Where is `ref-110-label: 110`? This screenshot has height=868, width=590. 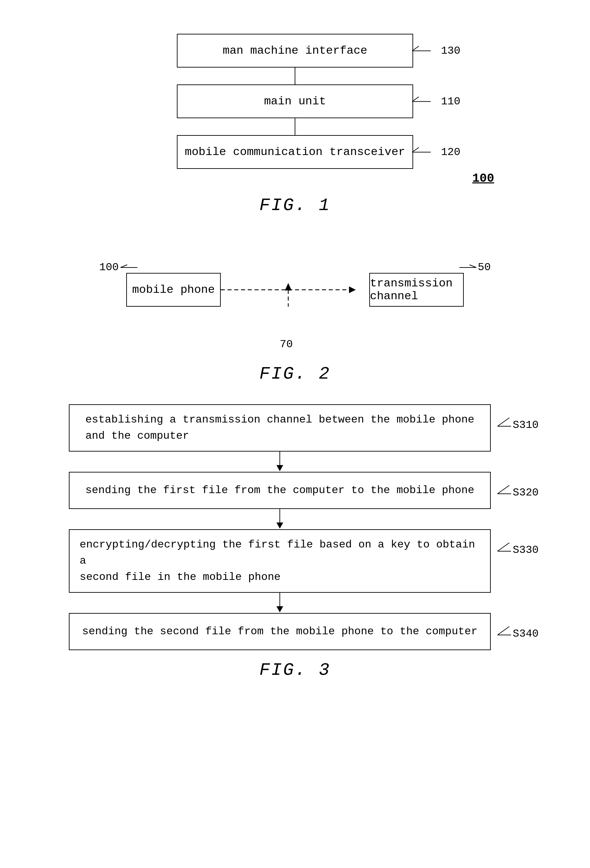
ref-110-label: 110 is located at coordinates (451, 102).